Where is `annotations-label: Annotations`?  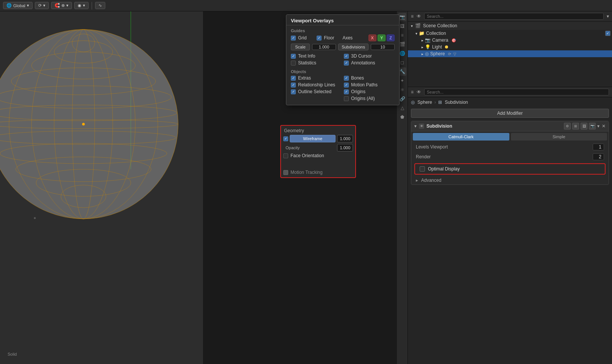 annotations-label: Annotations is located at coordinates (363, 63).